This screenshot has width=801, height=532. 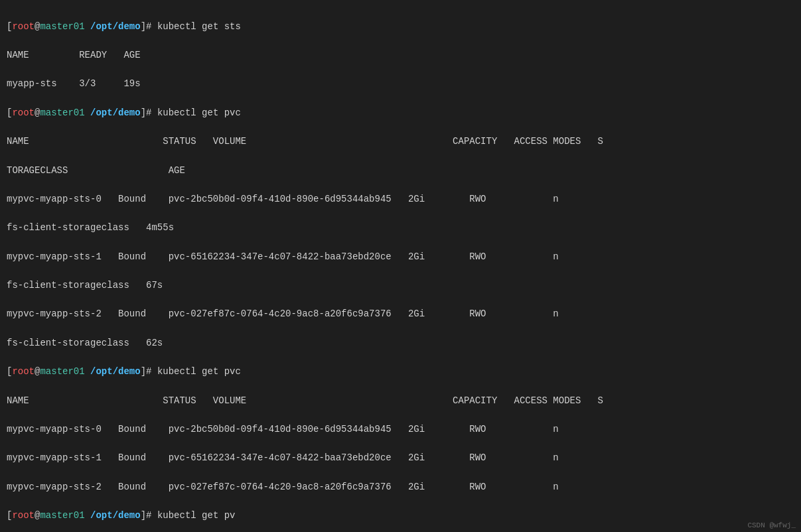 I want to click on watermark: CSDN @wfwj_, so click(x=771, y=525).